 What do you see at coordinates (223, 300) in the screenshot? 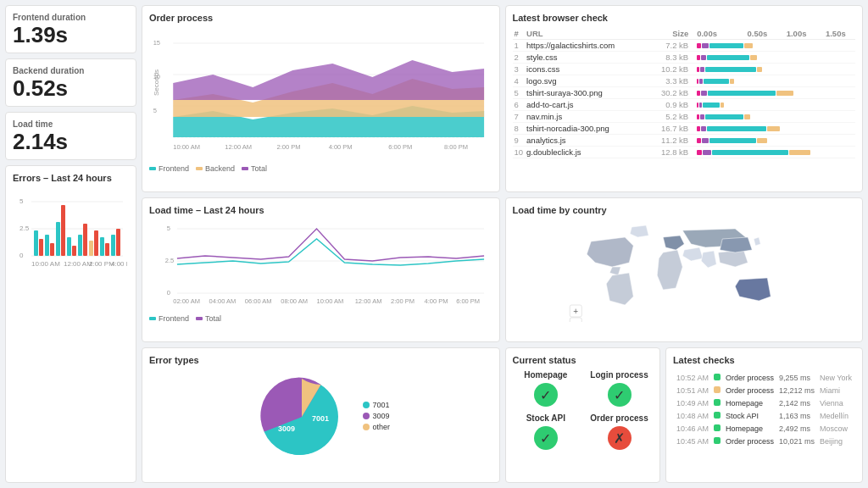
I see `svg-text: 04:00 AM` at bounding box center [223, 300].